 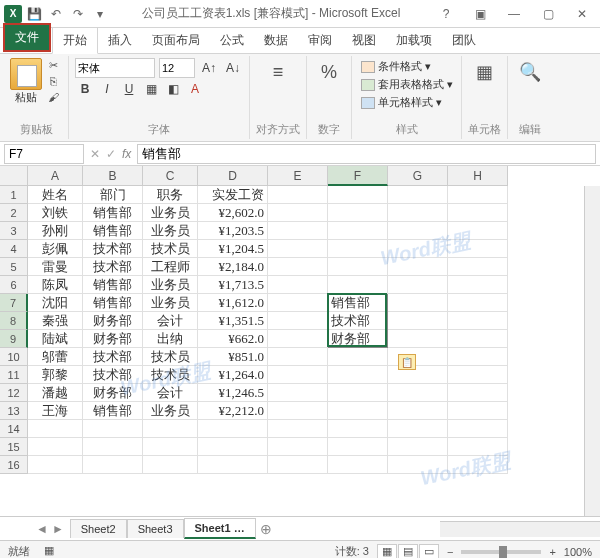 I want to click on cell: 秦强, so click(x=56, y=321).